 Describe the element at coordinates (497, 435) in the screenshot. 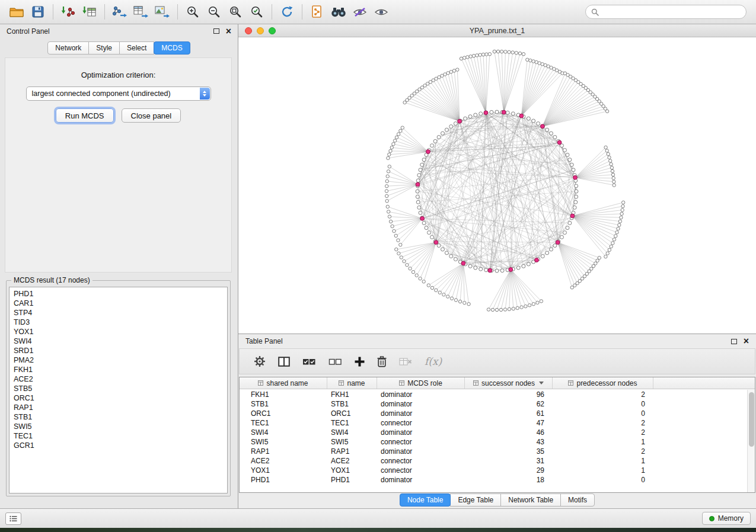

I see `node-table: shared namenameMCDS rolesuccessor nodesp…` at that location.